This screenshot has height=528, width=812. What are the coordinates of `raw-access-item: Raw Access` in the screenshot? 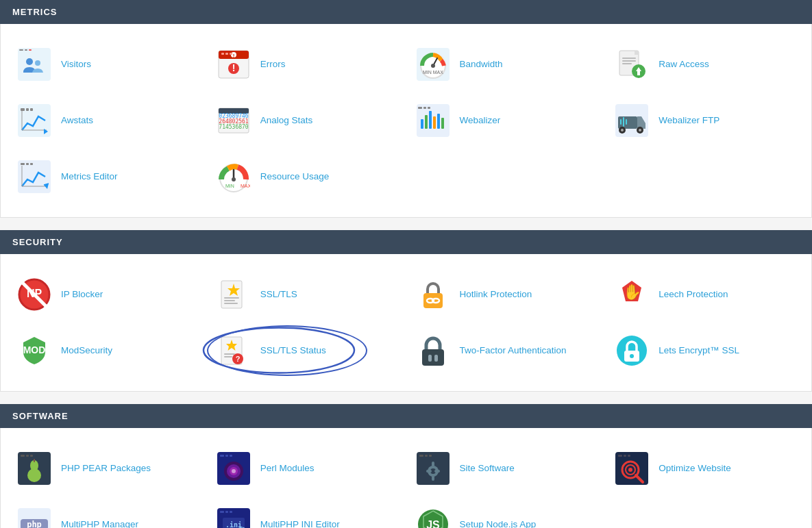 It's located at (704, 64).